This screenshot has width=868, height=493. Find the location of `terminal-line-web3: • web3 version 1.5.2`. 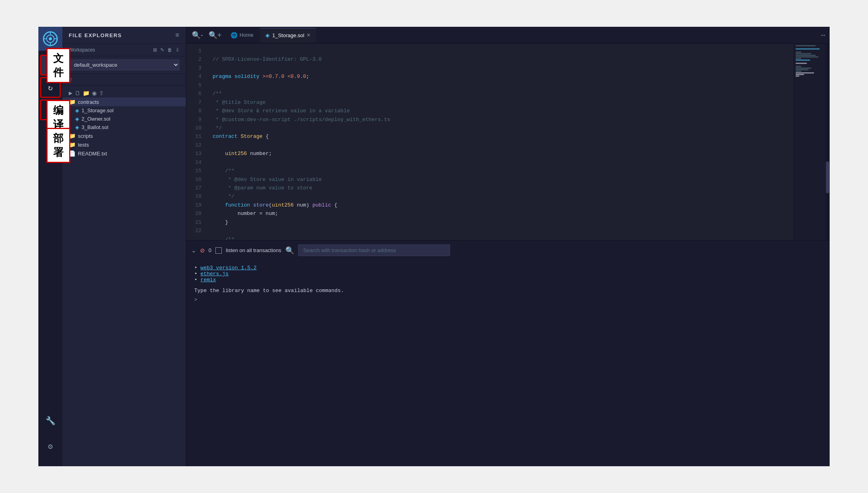

terminal-line-web3: • web3 version 1.5.2 is located at coordinates (508, 268).